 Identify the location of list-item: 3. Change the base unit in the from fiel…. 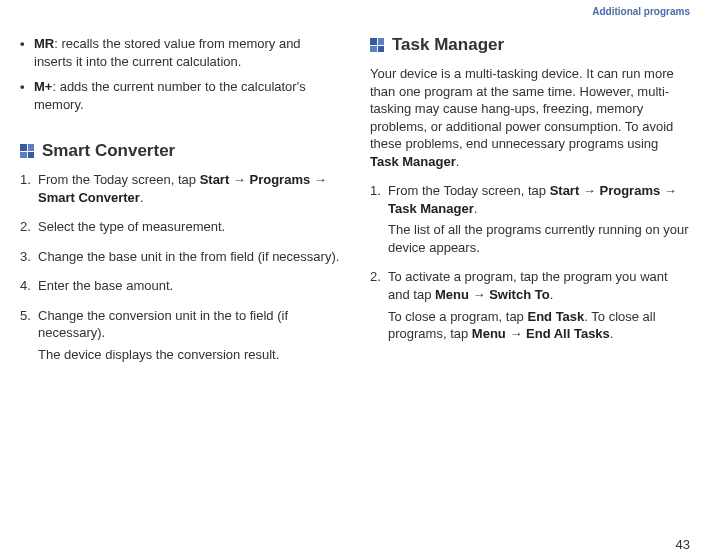
(180, 257).